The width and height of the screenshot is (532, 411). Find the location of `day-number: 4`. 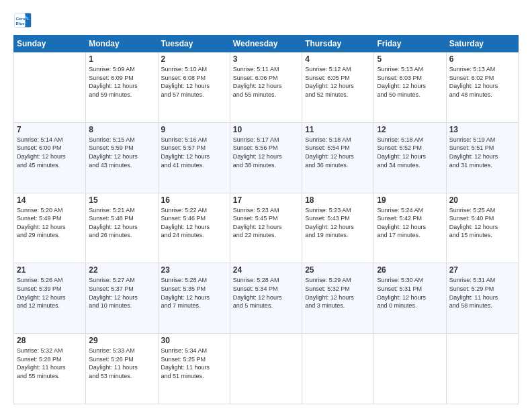

day-number: 4 is located at coordinates (338, 59).